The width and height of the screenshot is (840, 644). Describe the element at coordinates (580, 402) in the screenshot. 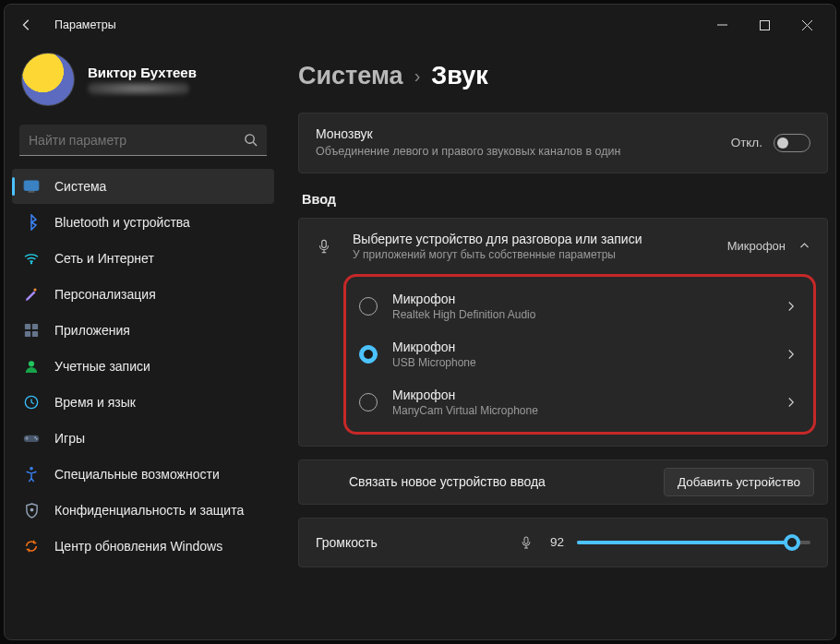

I see `input-device-row: МикрофонManyCam Virtual Microphone` at that location.